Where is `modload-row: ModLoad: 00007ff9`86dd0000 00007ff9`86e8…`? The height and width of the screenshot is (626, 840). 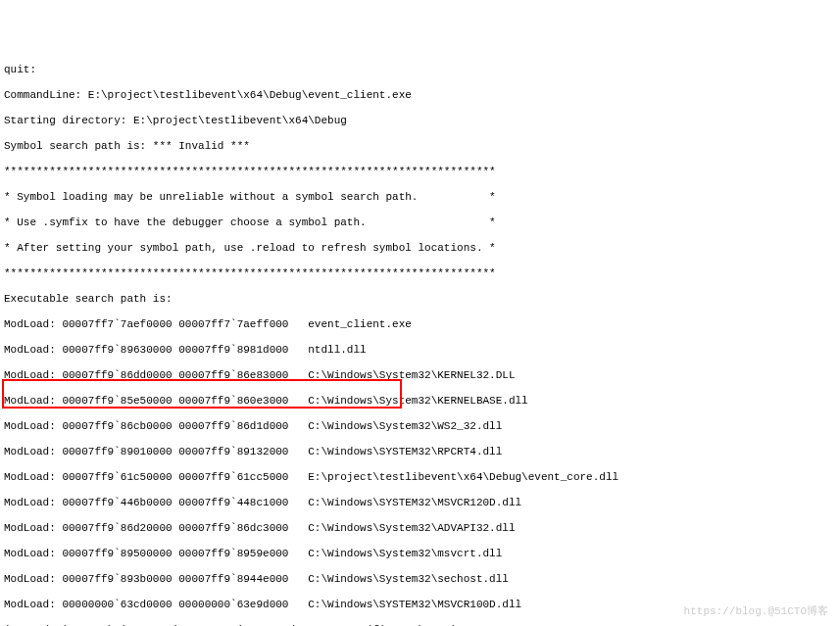 modload-row: ModLoad: 00007ff9`86dd0000 00007ff9`86e8… is located at coordinates (420, 376).